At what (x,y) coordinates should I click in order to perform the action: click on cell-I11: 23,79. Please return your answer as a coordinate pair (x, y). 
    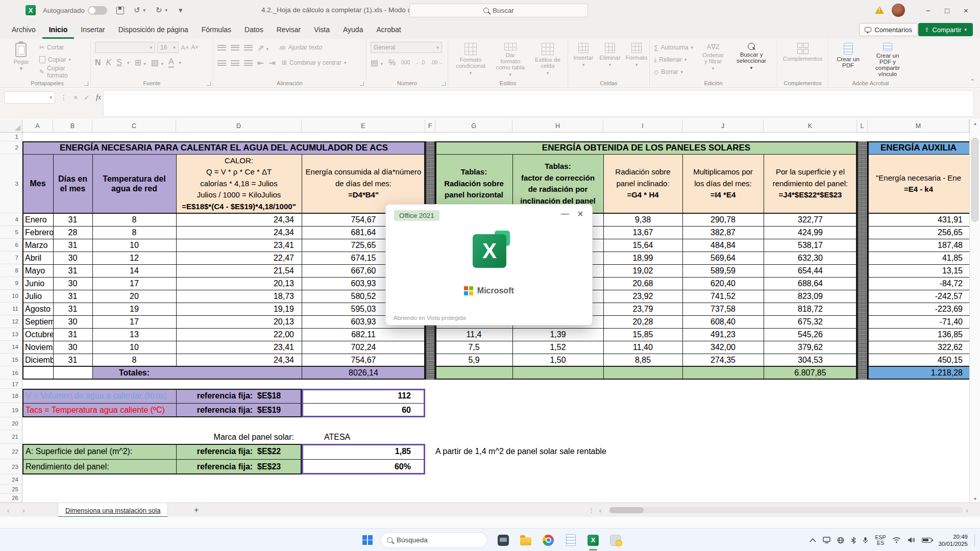
    Looking at the image, I should click on (643, 309).